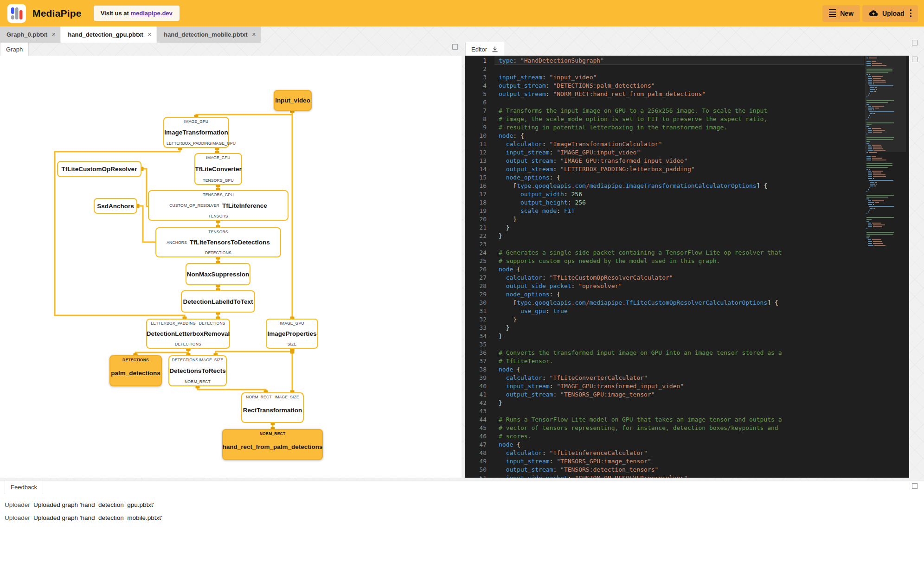 The height and width of the screenshot is (576, 924). I want to click on code-line: 18 output_height: 256, so click(665, 203).